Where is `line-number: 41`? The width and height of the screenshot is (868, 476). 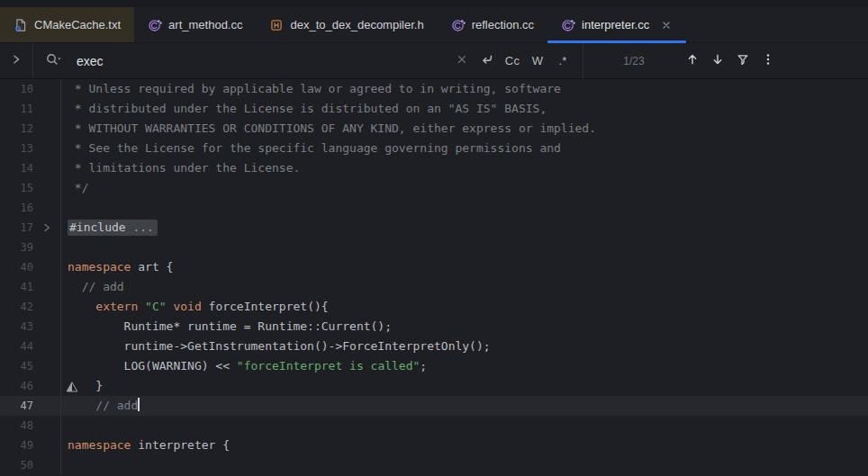 line-number: 41 is located at coordinates (16, 287).